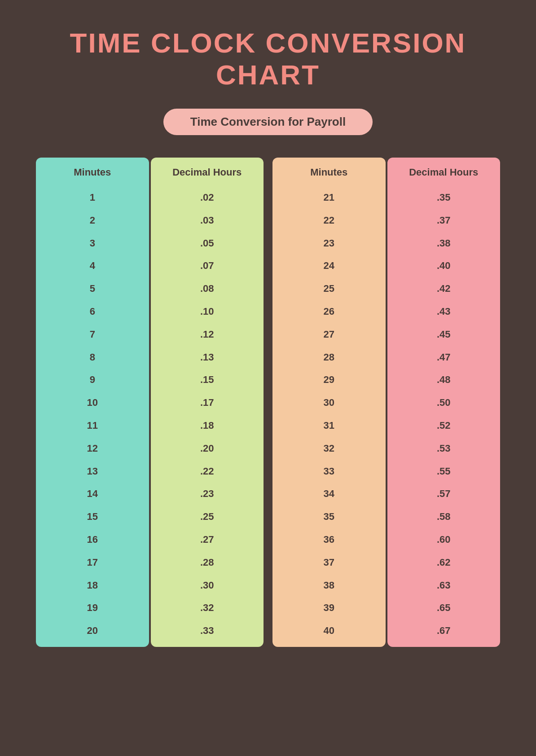  I want to click on table-row: .22, so click(207, 471).